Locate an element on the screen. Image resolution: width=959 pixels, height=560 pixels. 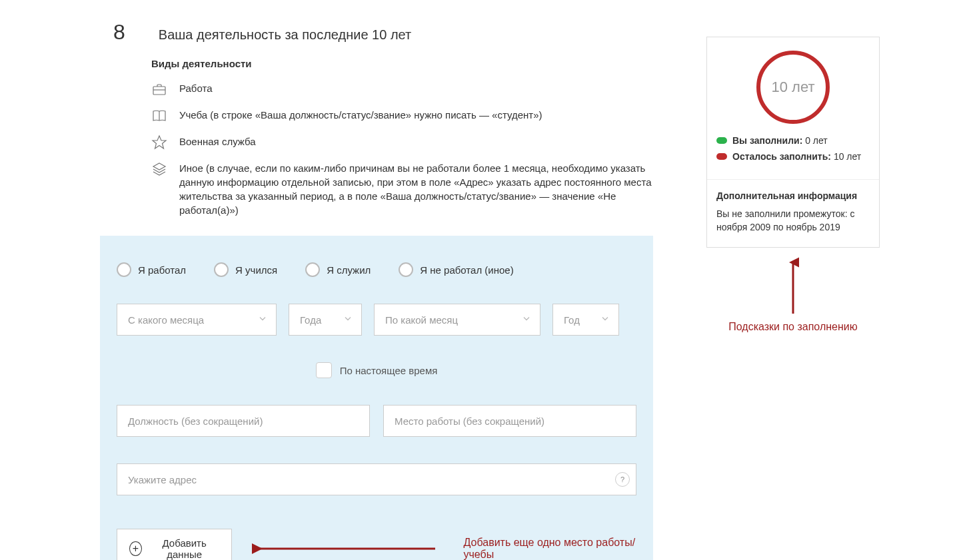
sidebar: 10 лет Вы заполнили: 0 лет Осталось запо… is located at coordinates (793, 185).